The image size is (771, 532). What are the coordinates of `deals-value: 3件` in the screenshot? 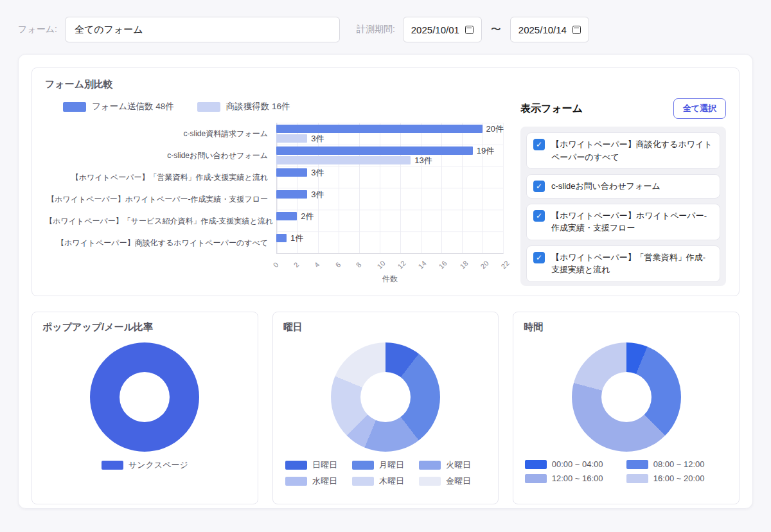 It's located at (317, 139).